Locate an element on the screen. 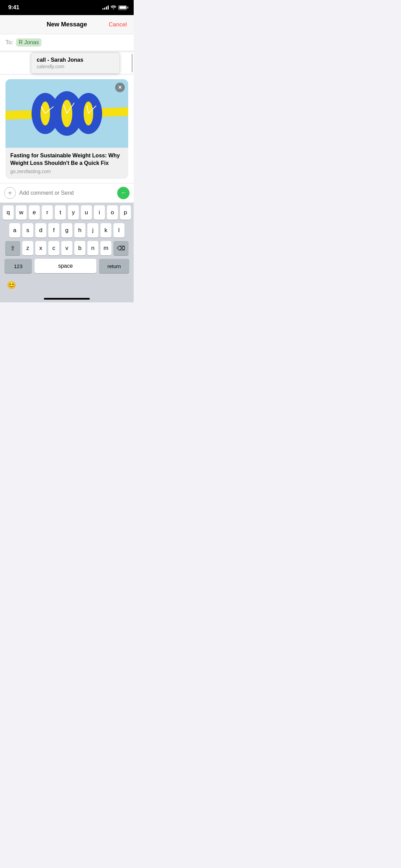  delete-key: ⌫ is located at coordinates (121, 248).